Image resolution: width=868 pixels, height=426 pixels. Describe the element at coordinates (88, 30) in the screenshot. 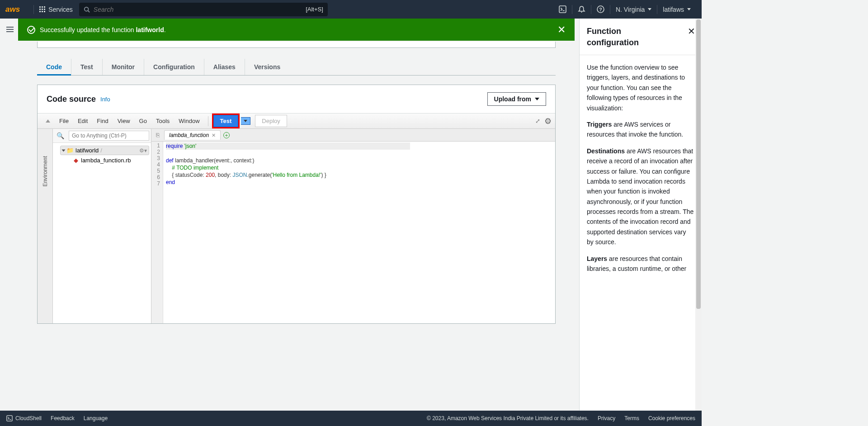

I see `flash-prefix: Successfully updated the function` at that location.